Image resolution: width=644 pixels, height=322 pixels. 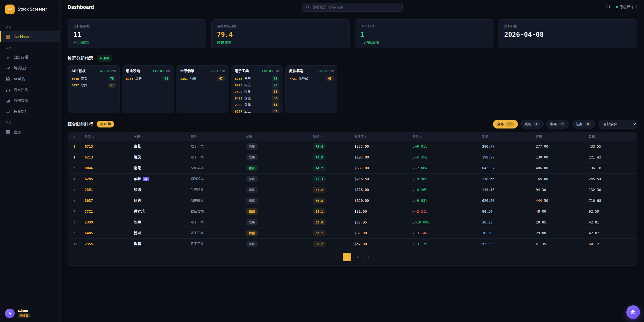 What do you see at coordinates (613, 137) in the screenshot?
I see `column-header: 目標` at bounding box center [613, 137].